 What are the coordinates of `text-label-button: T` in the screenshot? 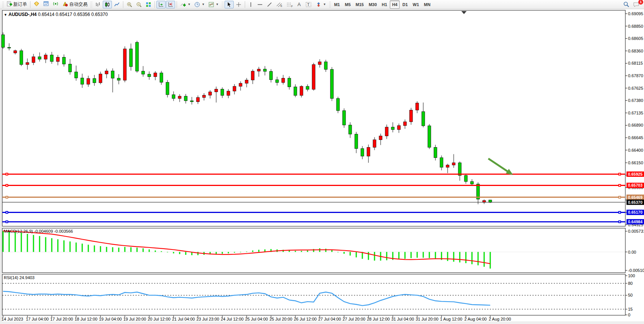 It's located at (309, 5).